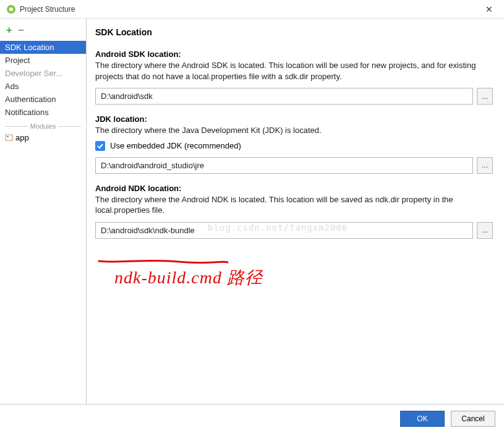 This screenshot has width=504, height=433. I want to click on sidebar-item-label: Ads, so click(12, 87).